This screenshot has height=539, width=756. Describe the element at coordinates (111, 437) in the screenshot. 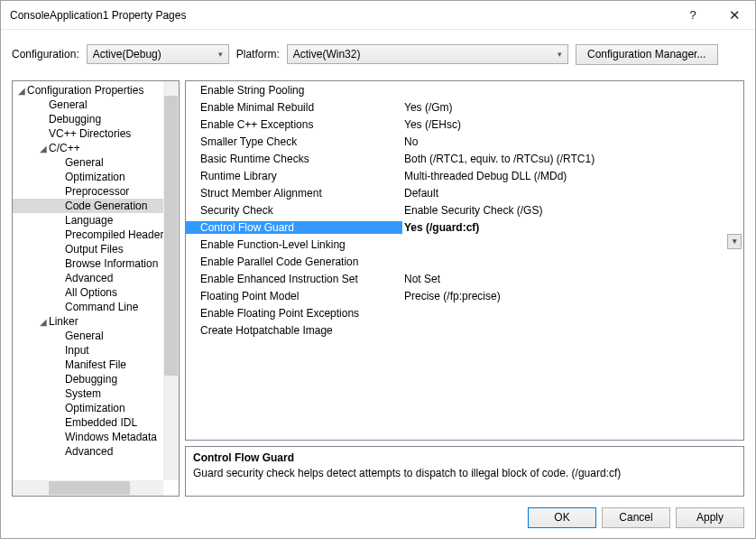

I see `tree-item-label: Windows Metadata` at that location.